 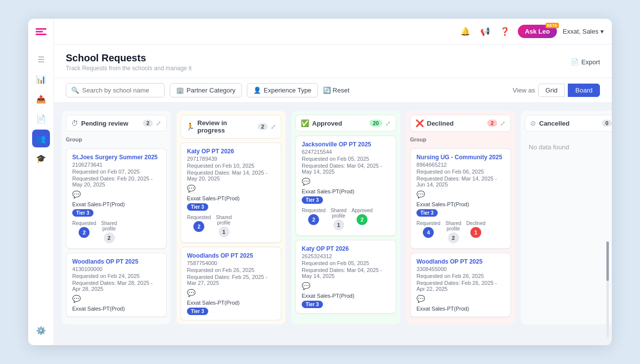 What do you see at coordinates (485, 32) in the screenshot?
I see `megaphone-icon: 📢` at bounding box center [485, 32].